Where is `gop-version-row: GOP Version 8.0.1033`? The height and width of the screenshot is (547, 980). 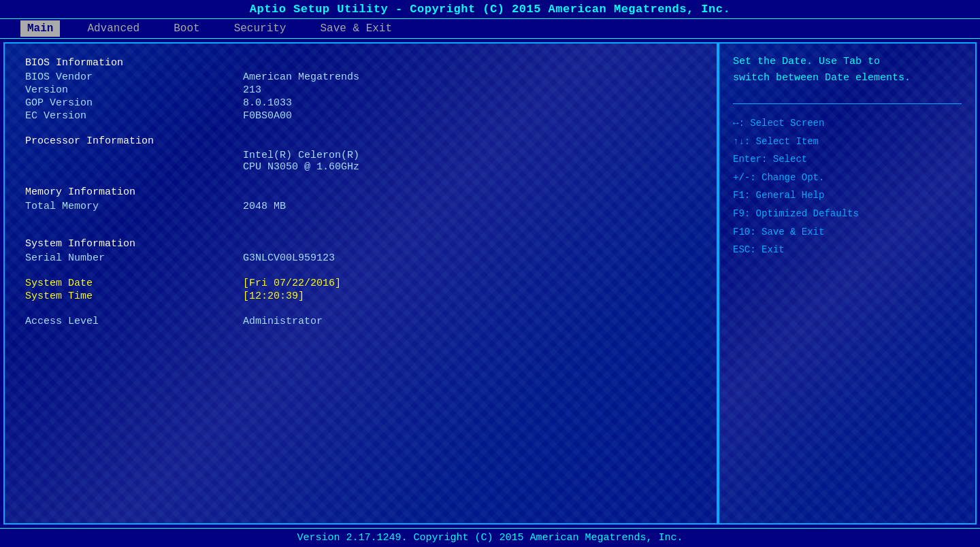 gop-version-row: GOP Version 8.0.1033 is located at coordinates (361, 103).